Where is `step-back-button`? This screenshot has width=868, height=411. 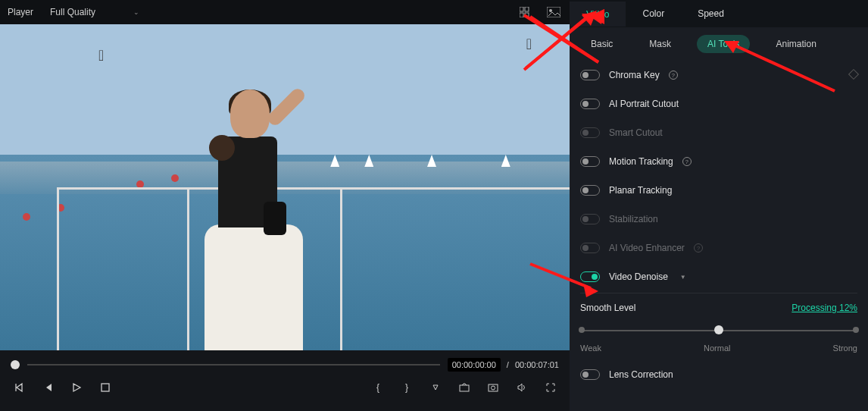 step-back-button is located at coordinates (48, 387).